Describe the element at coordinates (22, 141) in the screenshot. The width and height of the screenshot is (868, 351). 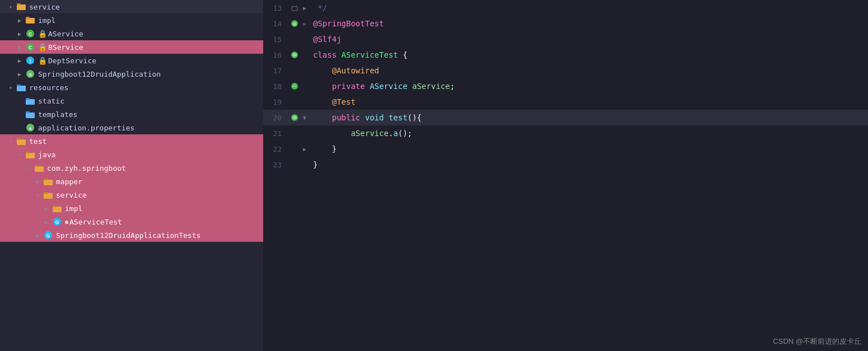
I see `folder-icon-test` at that location.